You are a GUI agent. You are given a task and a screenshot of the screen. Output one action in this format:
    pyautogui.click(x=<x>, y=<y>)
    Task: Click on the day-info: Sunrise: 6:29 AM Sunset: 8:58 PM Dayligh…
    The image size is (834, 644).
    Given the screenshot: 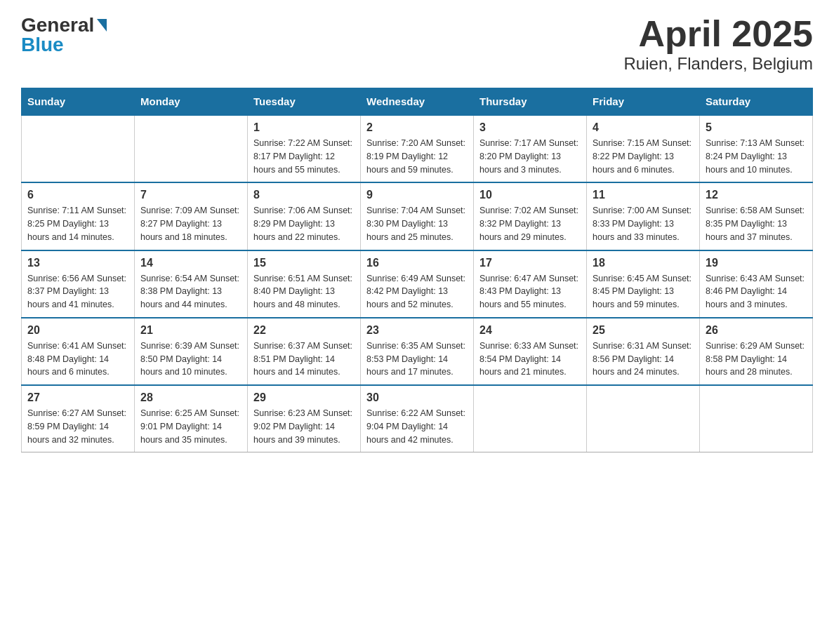 What is the action you would take?
    pyautogui.click(x=756, y=359)
    